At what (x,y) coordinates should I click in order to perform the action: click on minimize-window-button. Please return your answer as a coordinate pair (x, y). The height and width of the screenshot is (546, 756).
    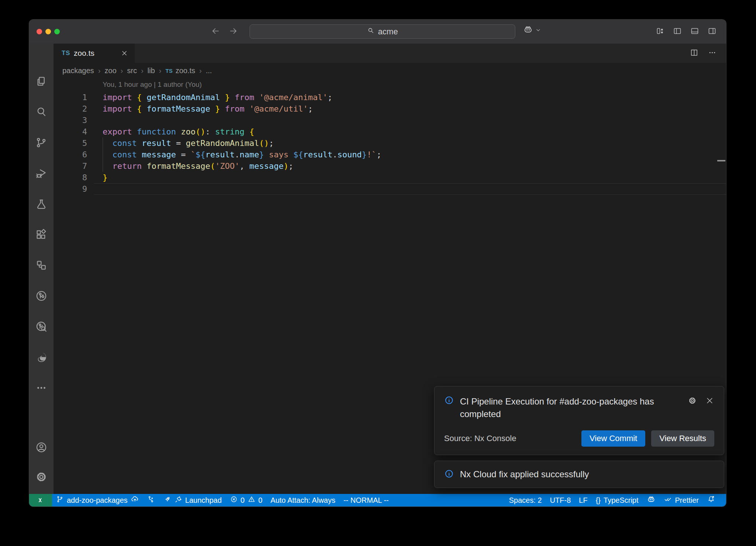
    Looking at the image, I should click on (48, 32).